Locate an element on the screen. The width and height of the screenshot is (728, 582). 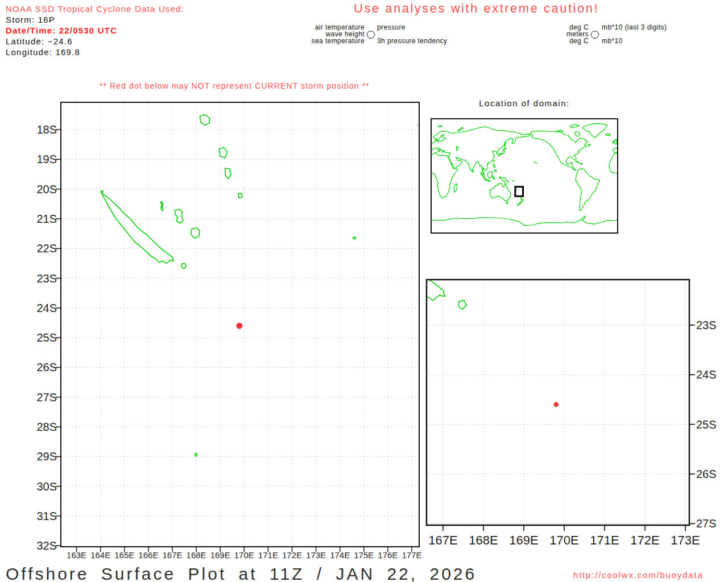
main-map-y-axis-label: 28S is located at coordinates (47, 427).